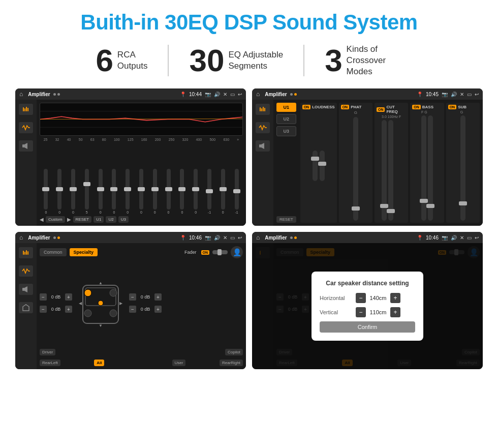 The width and height of the screenshot is (498, 448). I want to click on amp-speaker-icon, so click(263, 146).